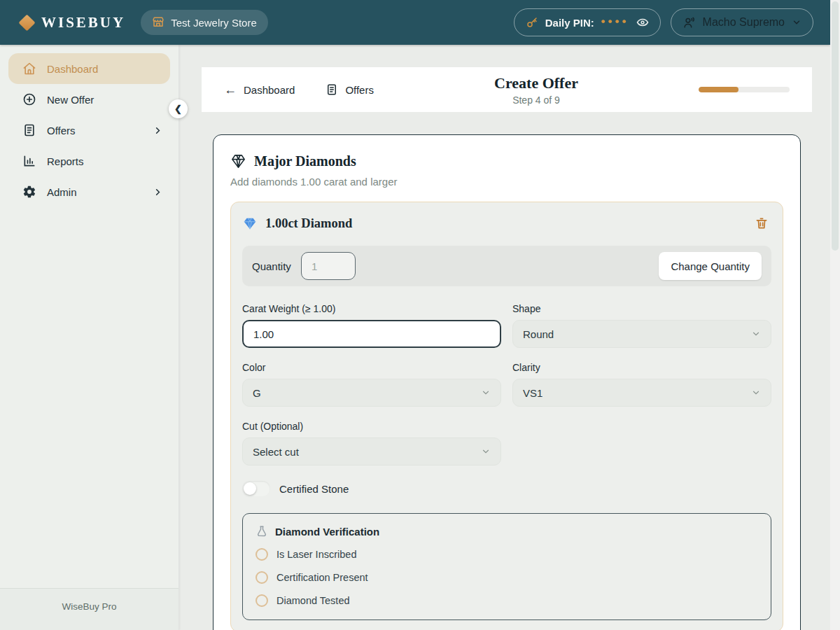  I want to click on carat-weight-label: Carat Weight (≥ 1.00), so click(372, 309).